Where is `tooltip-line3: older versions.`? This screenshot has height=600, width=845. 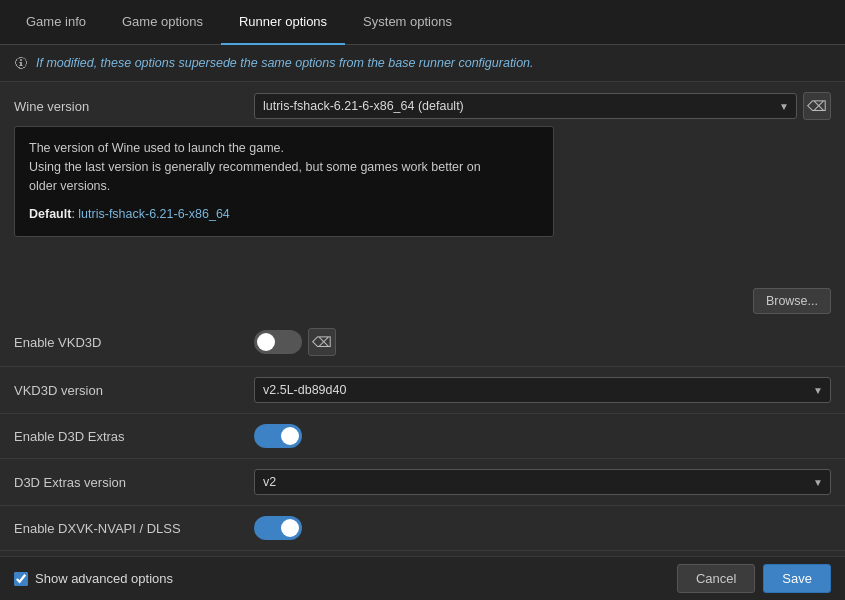
tooltip-line3: older versions. is located at coordinates (284, 186).